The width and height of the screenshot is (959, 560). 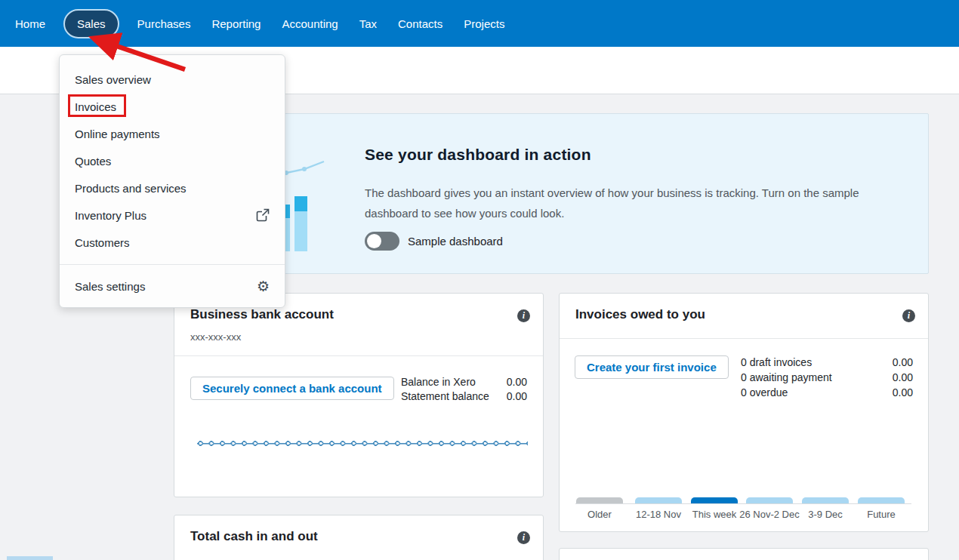 I want to click on total-cash-card: Total cash in and out i, so click(x=359, y=537).